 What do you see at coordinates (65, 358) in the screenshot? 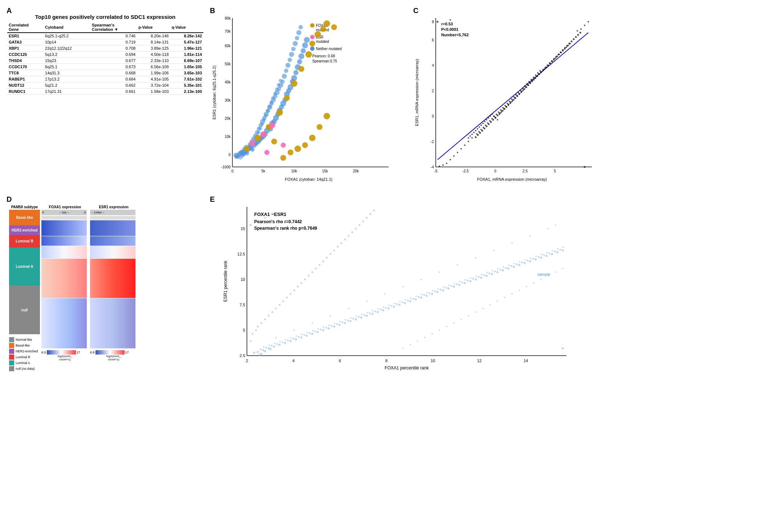
I see `foxa1-scale-label: log2(norm_count+1)` at bounding box center [65, 358].